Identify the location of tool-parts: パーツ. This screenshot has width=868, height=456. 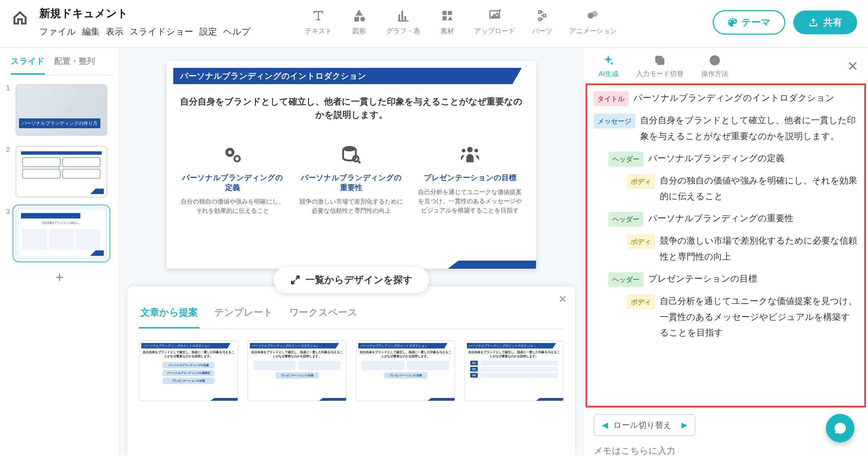
(542, 22).